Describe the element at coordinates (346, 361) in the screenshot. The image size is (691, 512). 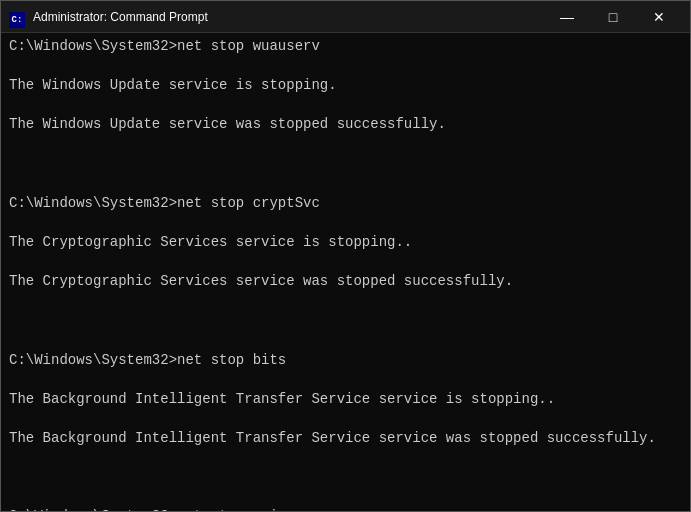
I see `terminal-command: C:\Windows\System32>net stop bits` at that location.